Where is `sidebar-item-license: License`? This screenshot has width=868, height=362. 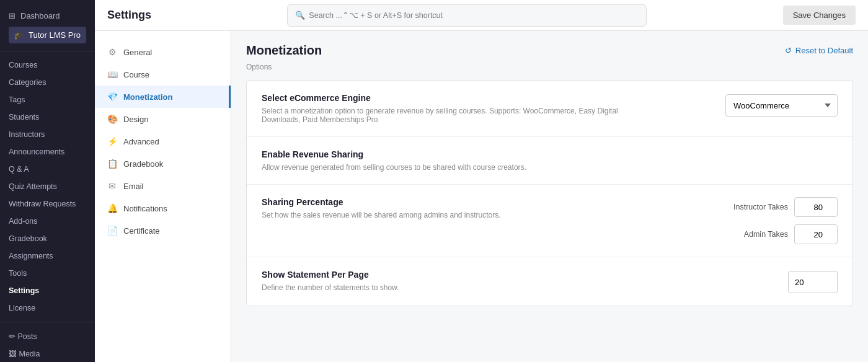
sidebar-item-license: License is located at coordinates (47, 308).